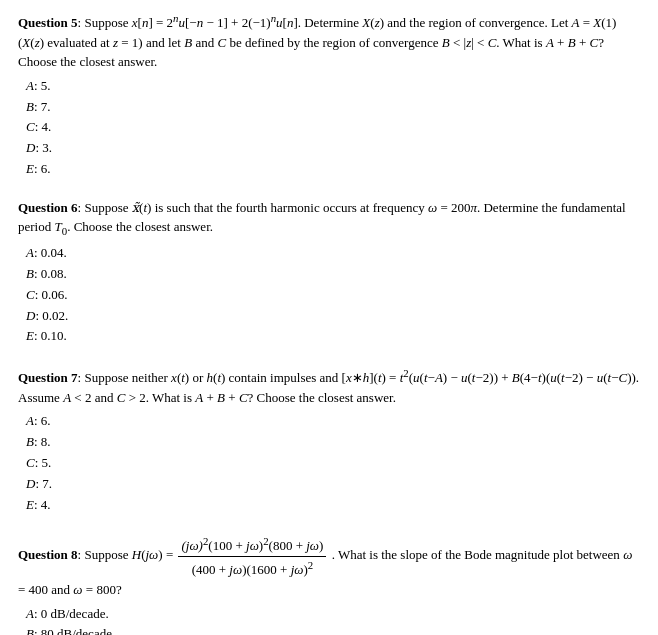 This screenshot has width=658, height=635. Describe the element at coordinates (48, 556) in the screenshot. I see `question-8-label: Question 8` at that location.